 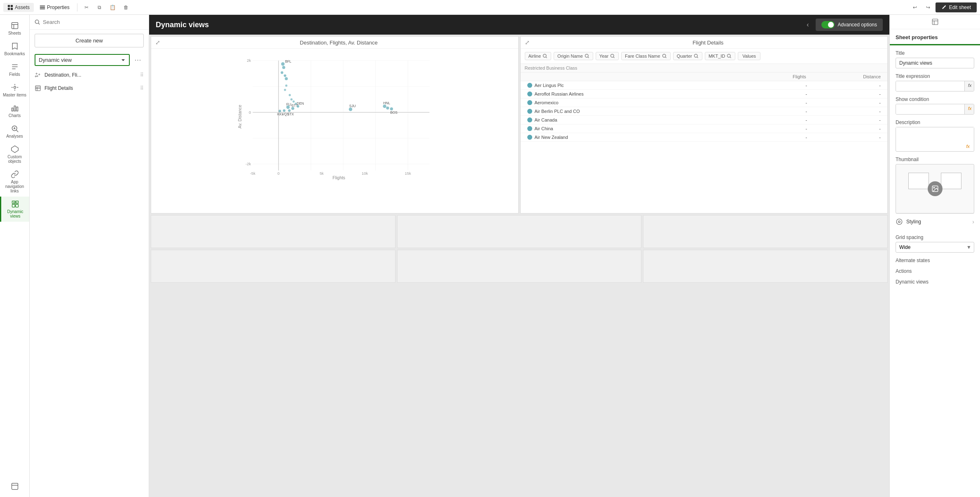 What do you see at coordinates (930, 247) in the screenshot?
I see `grid-spacing-select: Narrow Medium Wide` at bounding box center [930, 247].